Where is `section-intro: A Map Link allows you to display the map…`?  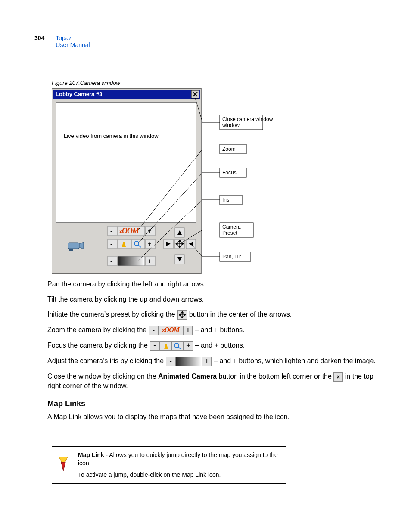
section-intro: A Map Link allows you to display the map… is located at coordinates (213, 417).